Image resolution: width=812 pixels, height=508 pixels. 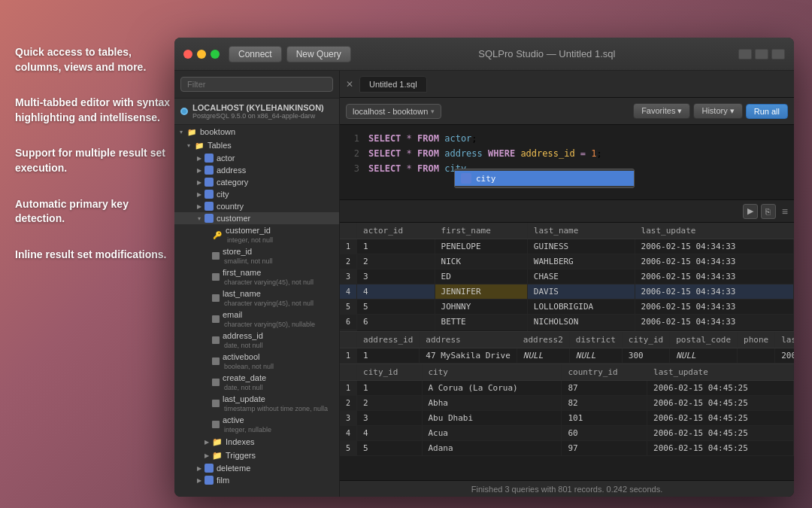 I want to click on tree-arrow-customer: ▾, so click(x=199, y=218).